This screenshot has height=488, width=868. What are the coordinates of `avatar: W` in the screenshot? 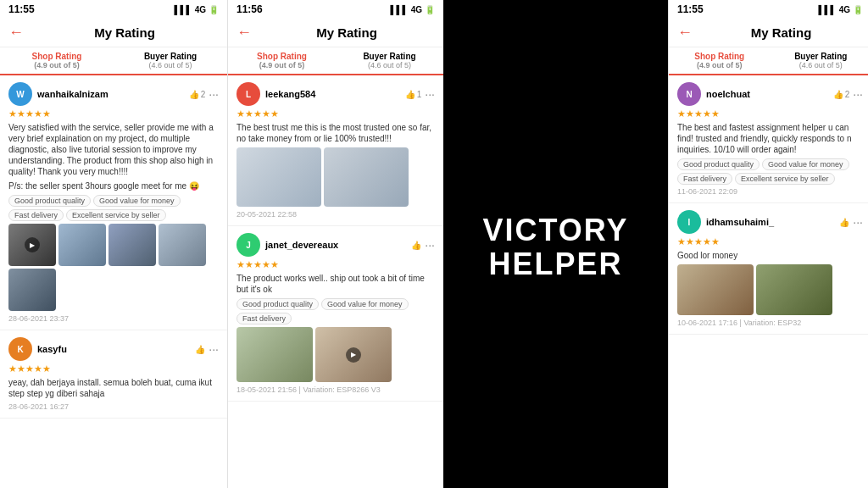 It's located at (20, 94).